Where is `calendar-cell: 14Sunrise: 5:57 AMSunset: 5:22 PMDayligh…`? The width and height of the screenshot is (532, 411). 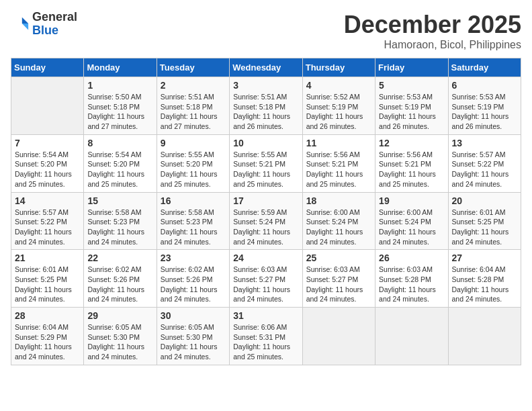
calendar-cell: 14Sunrise: 5:57 AMSunset: 5:22 PMDayligh… is located at coordinates (48, 221).